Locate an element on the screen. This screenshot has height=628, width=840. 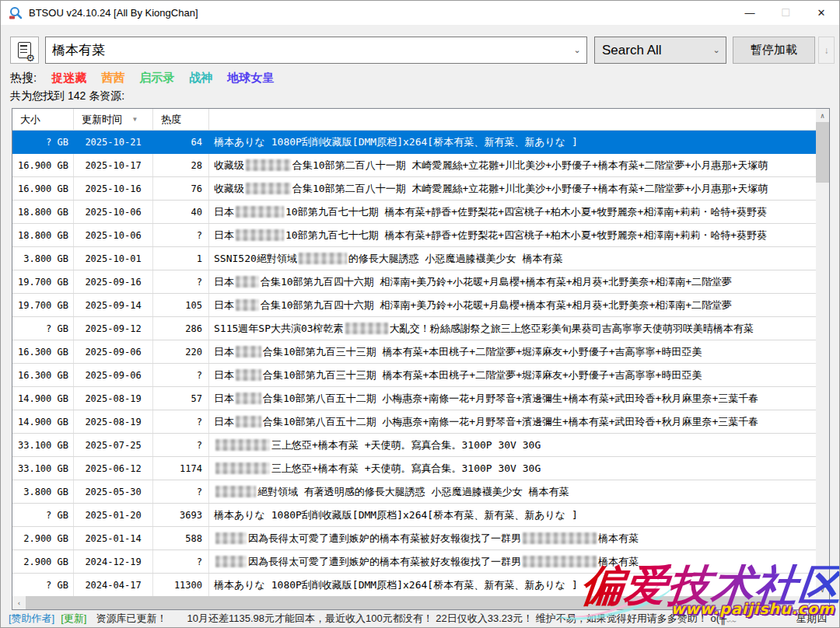
search-input is located at coordinates (306, 51).